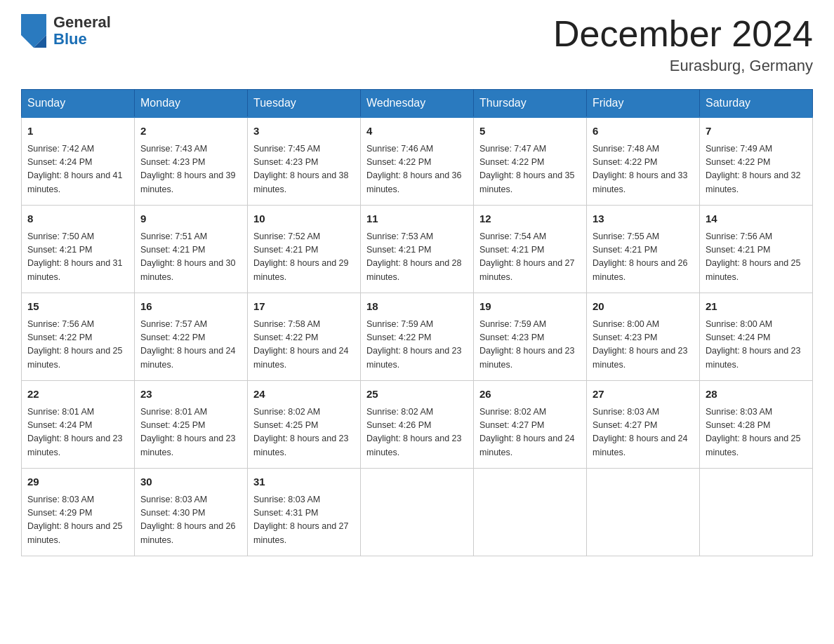 The height and width of the screenshot is (644, 834). Describe the element at coordinates (191, 250) in the screenshot. I see `calendar-day-cell: 9Sunrise: 7:51 AMSunset: 4:21 PMDaylight…` at that location.